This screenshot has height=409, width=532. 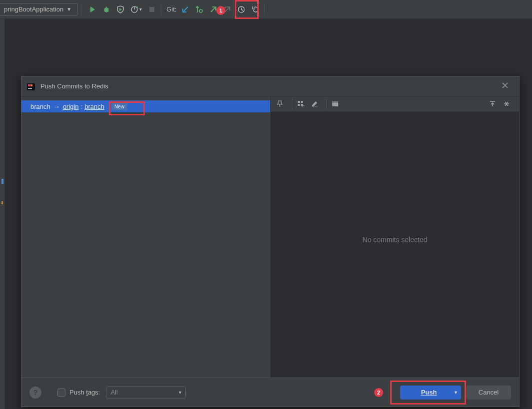 What do you see at coordinates (266, 9) in the screenshot?
I see `main-toolbar: pringBootApplication ▼ ▾ Git:` at bounding box center [266, 9].